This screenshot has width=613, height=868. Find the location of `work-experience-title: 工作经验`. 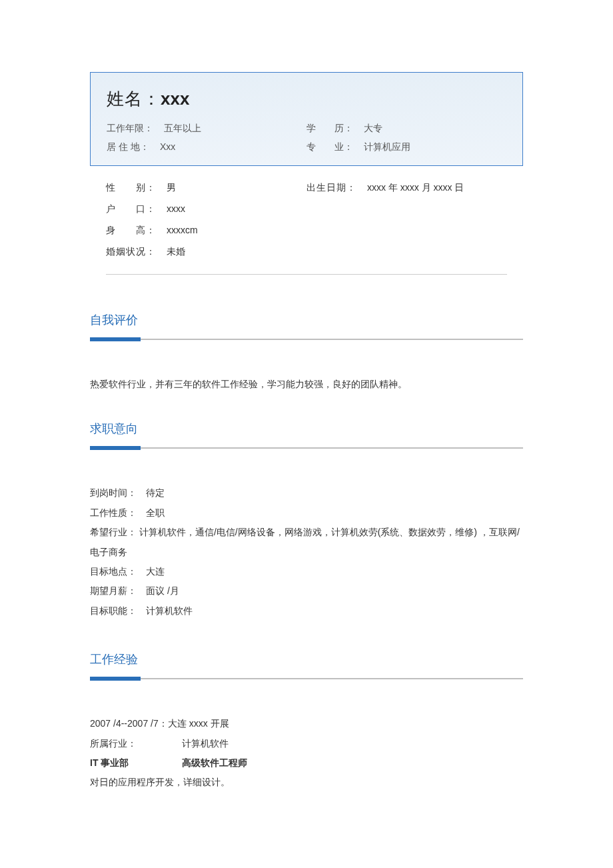

work-experience-title: 工作经验 is located at coordinates (306, 659).